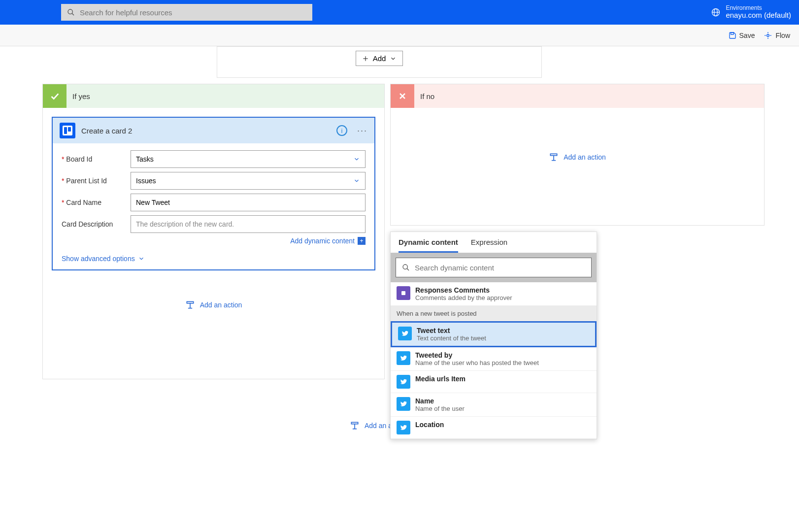  What do you see at coordinates (379, 58) in the screenshot?
I see `add-button: Add` at bounding box center [379, 58].